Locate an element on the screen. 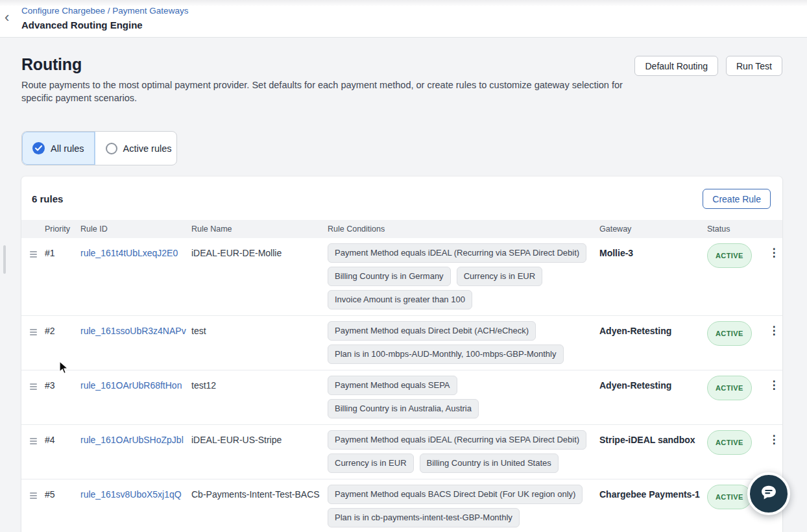 Image resolution: width=807 pixels, height=532 pixels. rule-priority: #5 is located at coordinates (62, 494).